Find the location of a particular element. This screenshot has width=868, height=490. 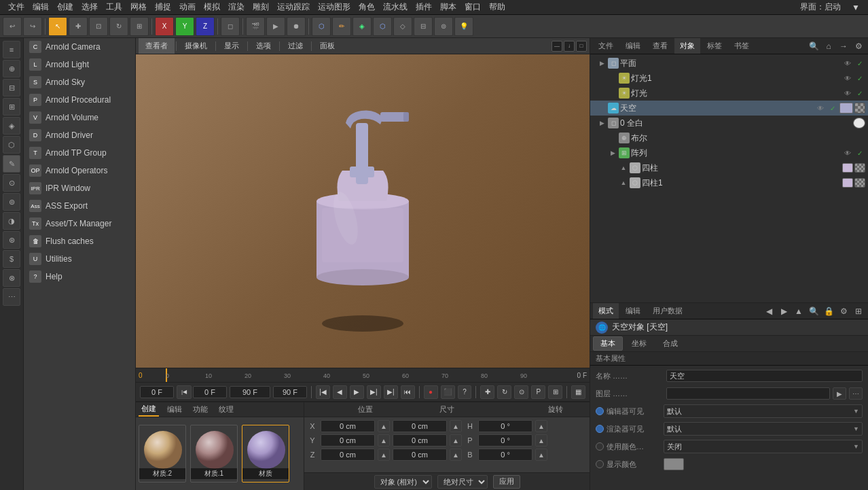

pos-z-input is located at coordinates (348, 455).